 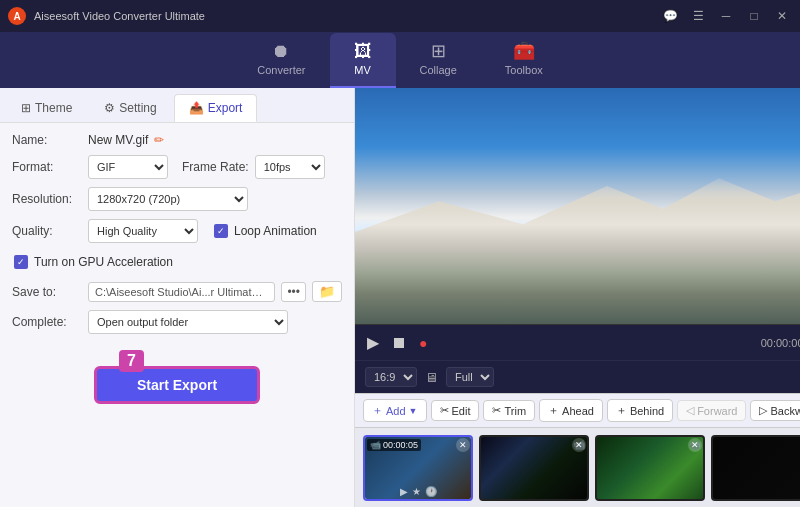 What do you see at coordinates (54, 108) in the screenshot?
I see `theme-tab-label: Theme` at bounding box center [54, 108].